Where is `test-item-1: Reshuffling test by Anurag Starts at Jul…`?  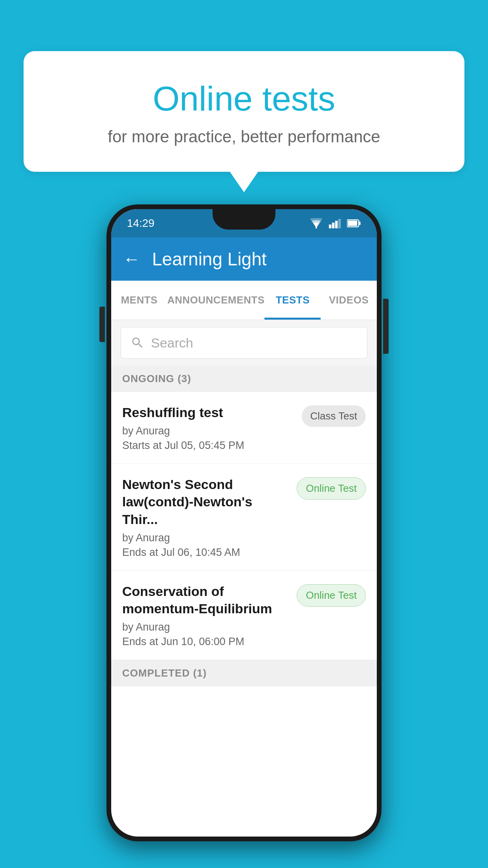 test-item-1: Reshuffling test by Anurag Starts at Jul… is located at coordinates (244, 428).